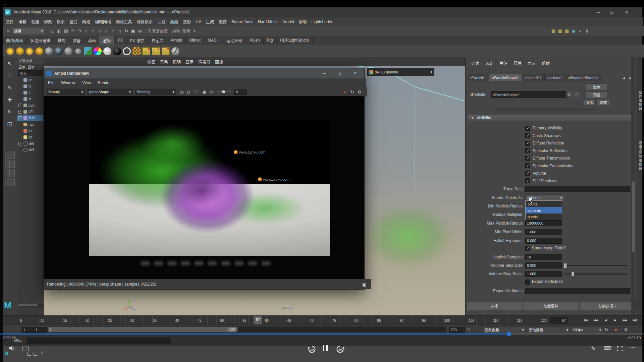 This screenshot has height=362, width=644. I want to click on history-icon: ↻, so click(126, 31).